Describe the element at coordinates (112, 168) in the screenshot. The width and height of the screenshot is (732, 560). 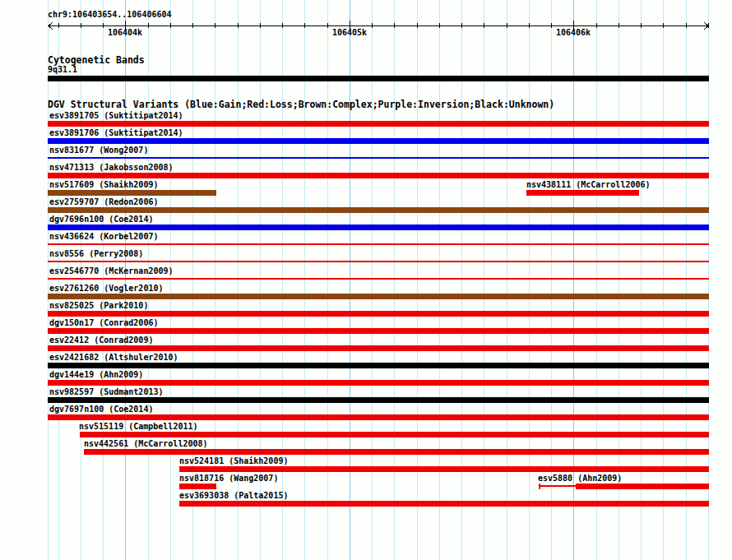
I see `variant-label: nsv471313 (Jakobsson2008)` at that location.